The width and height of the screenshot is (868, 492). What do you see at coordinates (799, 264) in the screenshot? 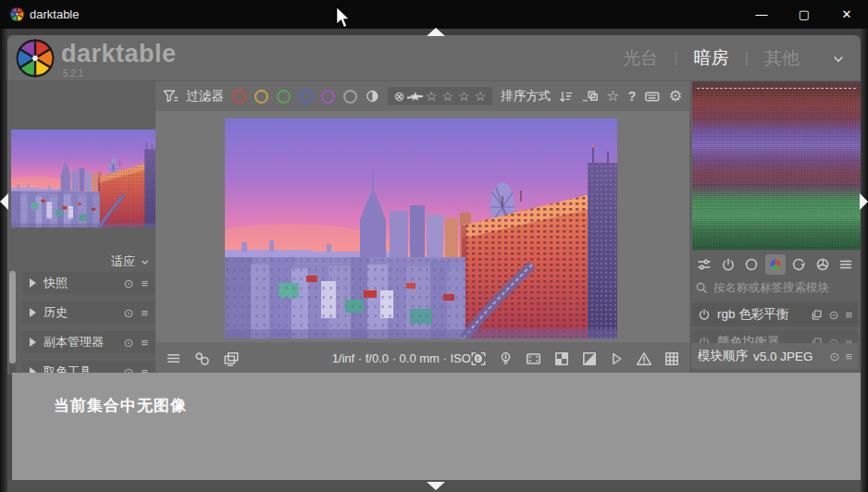
I see `group-correct-swirl-icon` at bounding box center [799, 264].